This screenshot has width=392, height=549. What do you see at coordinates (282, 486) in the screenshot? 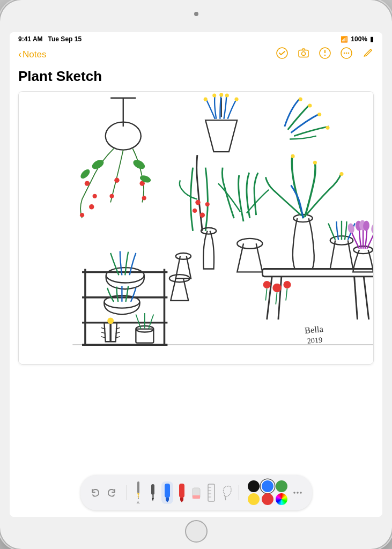
I see `color-green` at bounding box center [282, 486].